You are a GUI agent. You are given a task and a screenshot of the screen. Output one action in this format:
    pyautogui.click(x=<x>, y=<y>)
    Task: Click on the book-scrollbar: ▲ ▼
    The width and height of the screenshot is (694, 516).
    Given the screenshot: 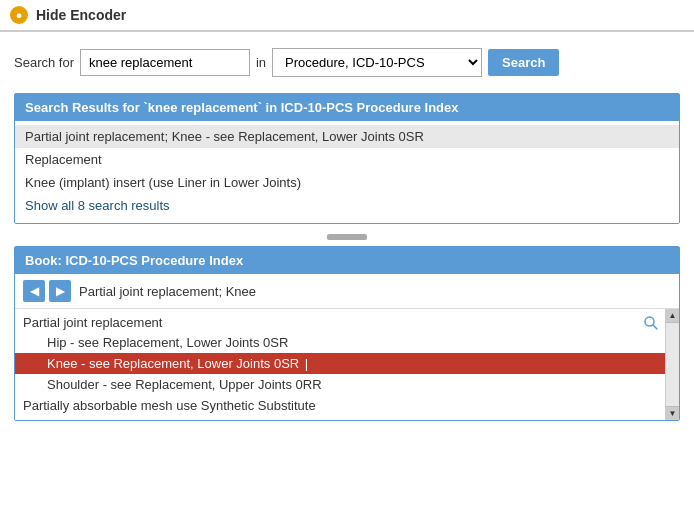 What is the action you would take?
    pyautogui.click(x=672, y=364)
    